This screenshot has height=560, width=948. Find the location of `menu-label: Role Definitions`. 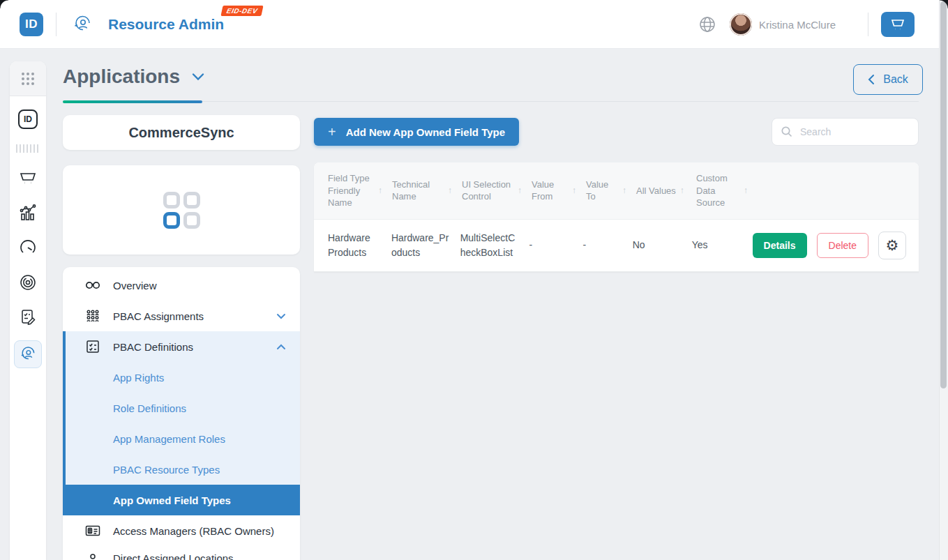

menu-label: Role Definitions is located at coordinates (200, 409).